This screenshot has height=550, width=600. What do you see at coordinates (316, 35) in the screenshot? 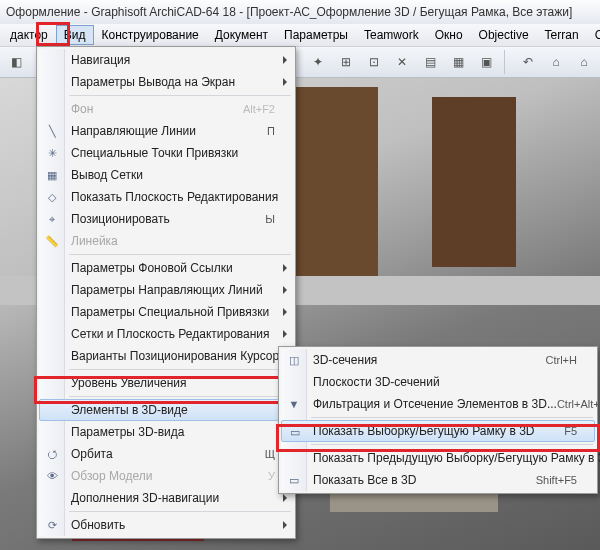
I see `menubar-item: Параметры` at bounding box center [316, 35].